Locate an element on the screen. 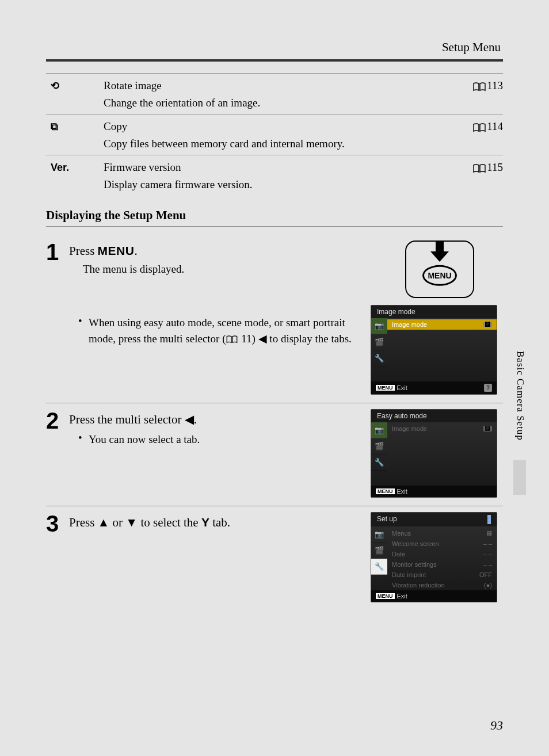 The width and height of the screenshot is (549, 756). lcd-row-selected: Image mode 🅿︎ is located at coordinates (442, 324).